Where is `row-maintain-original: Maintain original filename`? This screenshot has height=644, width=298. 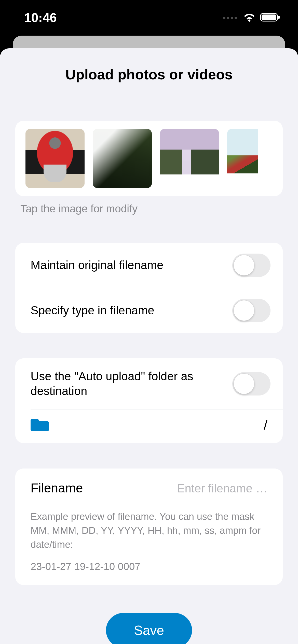 row-maintain-original: Maintain original filename is located at coordinates (149, 265).